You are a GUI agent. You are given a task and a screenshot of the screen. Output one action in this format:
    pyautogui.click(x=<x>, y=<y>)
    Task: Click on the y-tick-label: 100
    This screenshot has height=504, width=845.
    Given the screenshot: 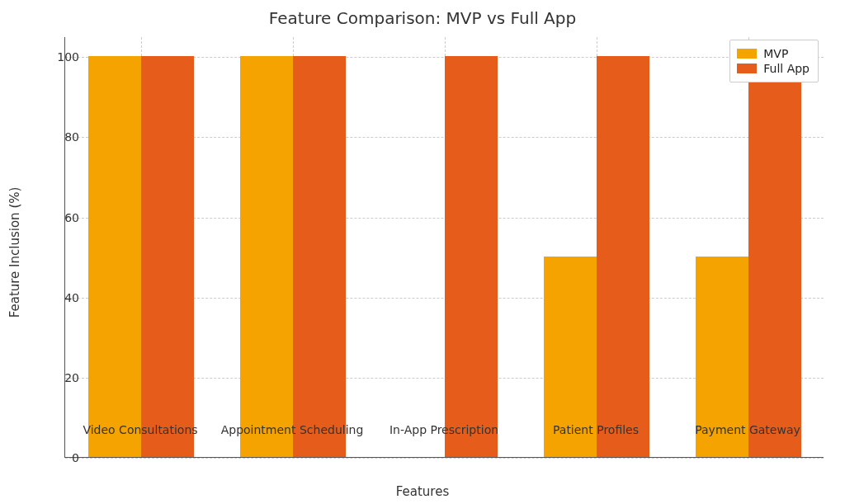 What is the action you would take?
    pyautogui.click(x=63, y=57)
    